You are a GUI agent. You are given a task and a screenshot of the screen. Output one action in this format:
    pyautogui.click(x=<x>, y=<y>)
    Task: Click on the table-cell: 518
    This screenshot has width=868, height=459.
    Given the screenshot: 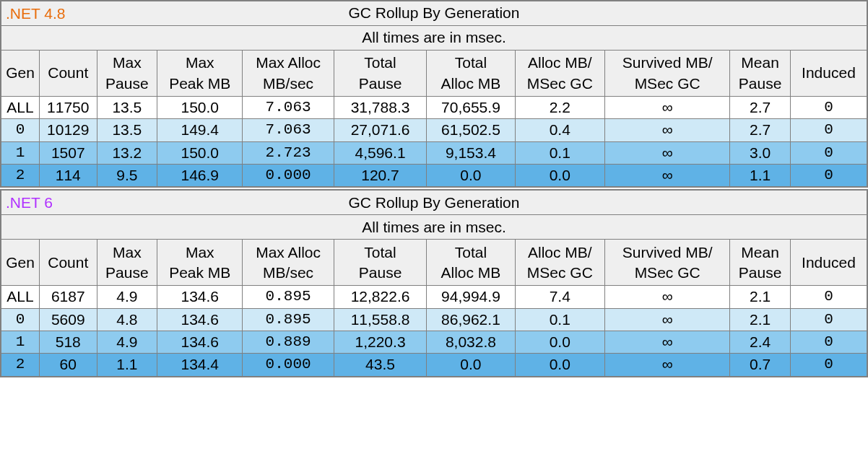 What is the action you would take?
    pyautogui.click(x=69, y=342)
    